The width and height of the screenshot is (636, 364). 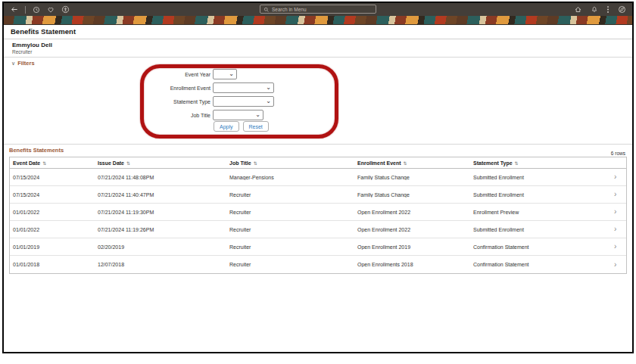 What do you see at coordinates (318, 195) in the screenshot?
I see `table-row: 07/15/202407/21/2024 11:40:47PMRecruiter…` at bounding box center [318, 195].